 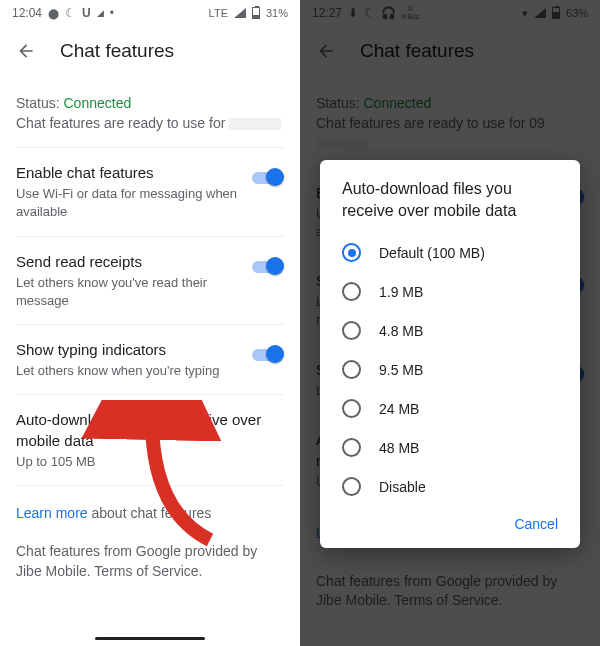 What do you see at coordinates (450, 292) in the screenshot?
I see `option-1-9mb: 1.9 MB` at bounding box center [450, 292].